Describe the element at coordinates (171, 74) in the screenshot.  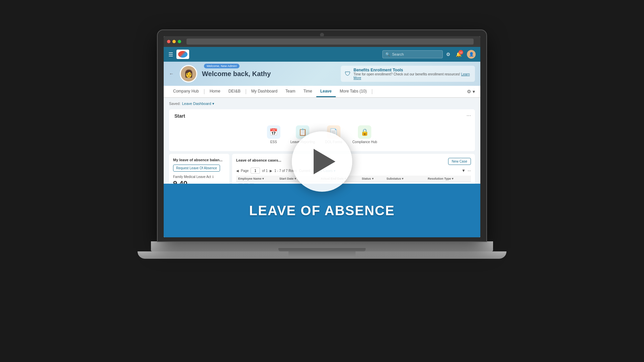
I see `back-button: ←` at that location.